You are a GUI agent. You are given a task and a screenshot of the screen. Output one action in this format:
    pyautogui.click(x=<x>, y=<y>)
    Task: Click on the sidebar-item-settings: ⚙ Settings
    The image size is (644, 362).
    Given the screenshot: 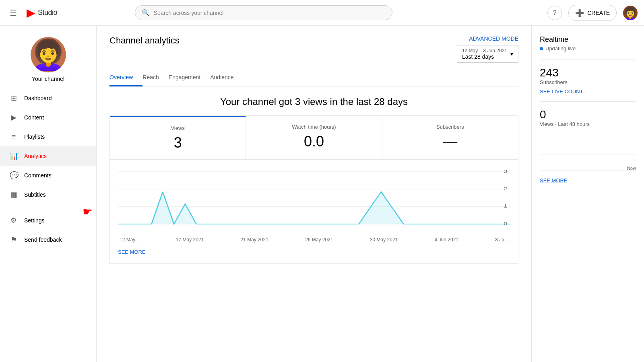 What is the action you would take?
    pyautogui.click(x=48, y=220)
    